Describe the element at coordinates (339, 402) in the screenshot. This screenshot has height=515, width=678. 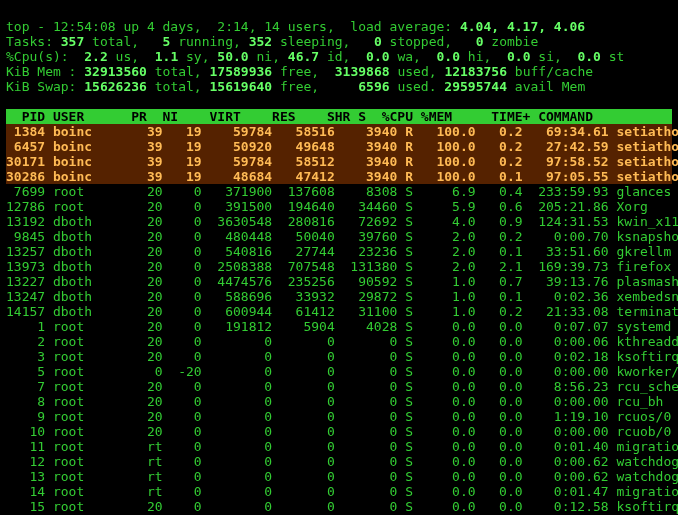
I see `process-row: 8 root 20 0 0 0 0 S 0.0 0.0 0:00.00 rcu_…` at that location.